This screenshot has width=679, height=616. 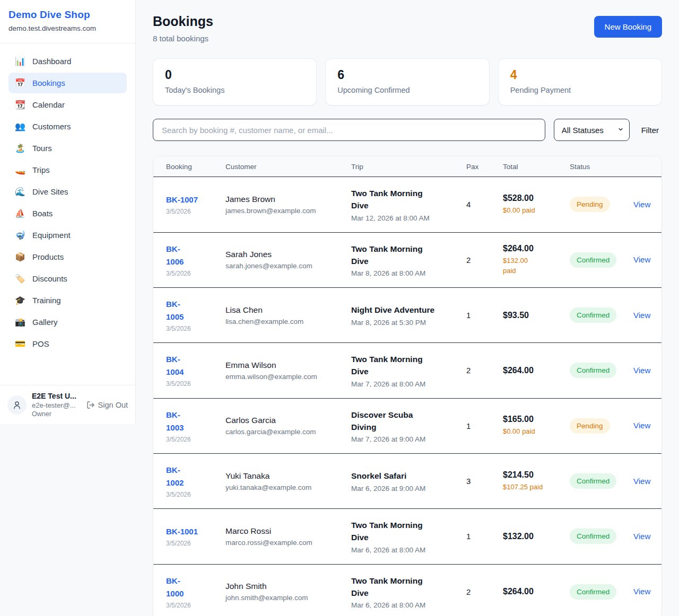 What do you see at coordinates (175, 366) in the screenshot?
I see `booking-id-link: BK- 1004` at bounding box center [175, 366].